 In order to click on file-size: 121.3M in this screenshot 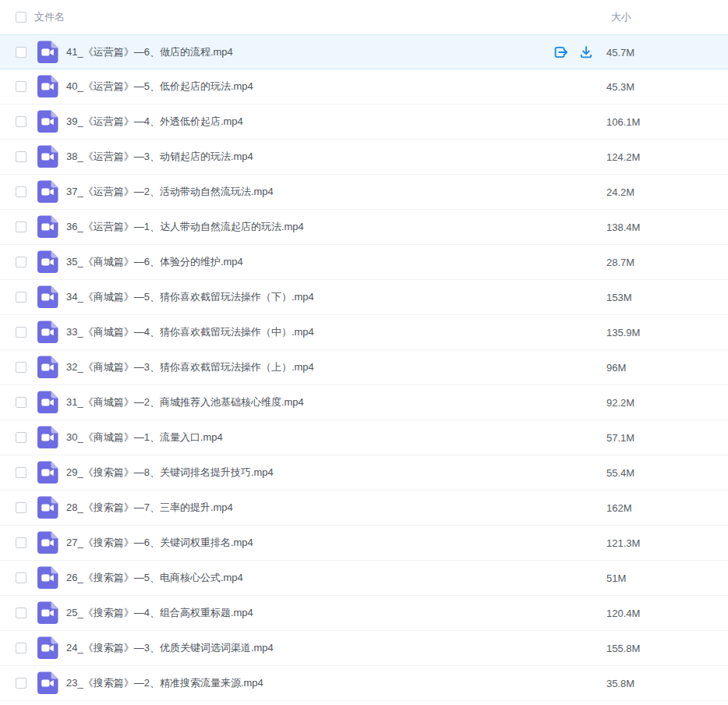, I will do `click(624, 543)`.